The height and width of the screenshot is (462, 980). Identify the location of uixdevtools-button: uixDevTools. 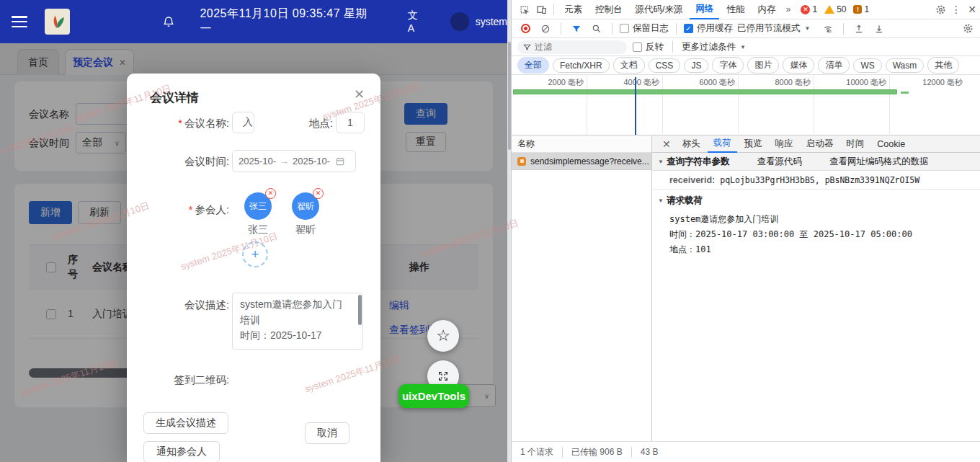
(434, 396).